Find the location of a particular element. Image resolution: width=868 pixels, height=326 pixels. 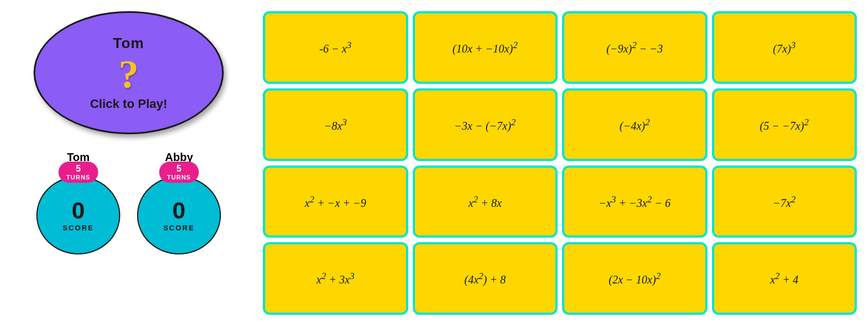

card-9: x2 + 8x is located at coordinates (485, 202).